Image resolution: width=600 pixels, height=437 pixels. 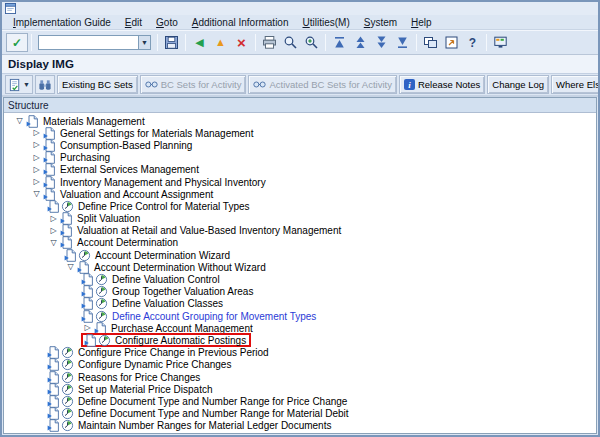 What do you see at coordinates (290, 42) in the screenshot?
I see `find-button` at bounding box center [290, 42].